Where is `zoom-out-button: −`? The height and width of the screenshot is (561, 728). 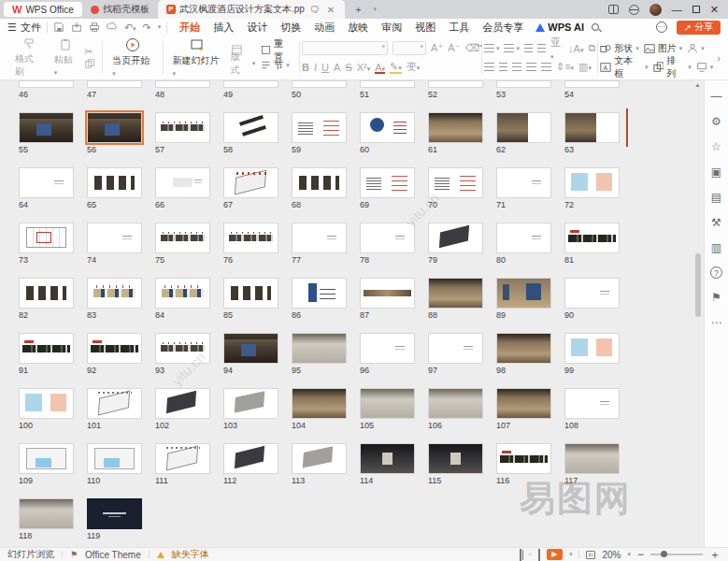
zoom-out-button: − is located at coordinates (641, 554).